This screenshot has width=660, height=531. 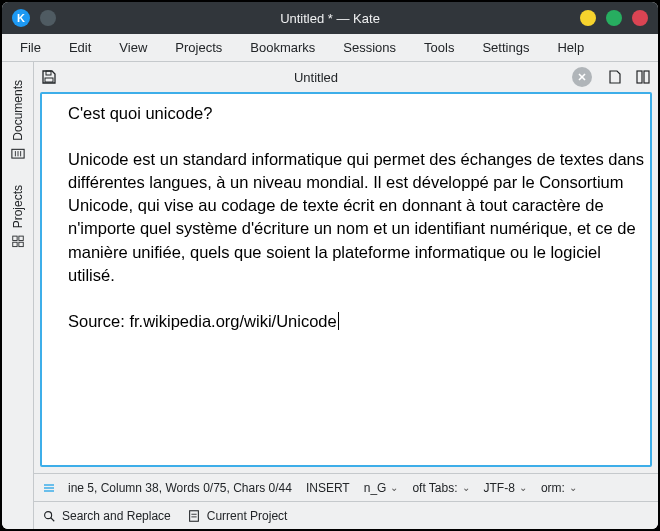 What do you see at coordinates (570, 48) in the screenshot?
I see `menu-help: Help` at bounding box center [570, 48].